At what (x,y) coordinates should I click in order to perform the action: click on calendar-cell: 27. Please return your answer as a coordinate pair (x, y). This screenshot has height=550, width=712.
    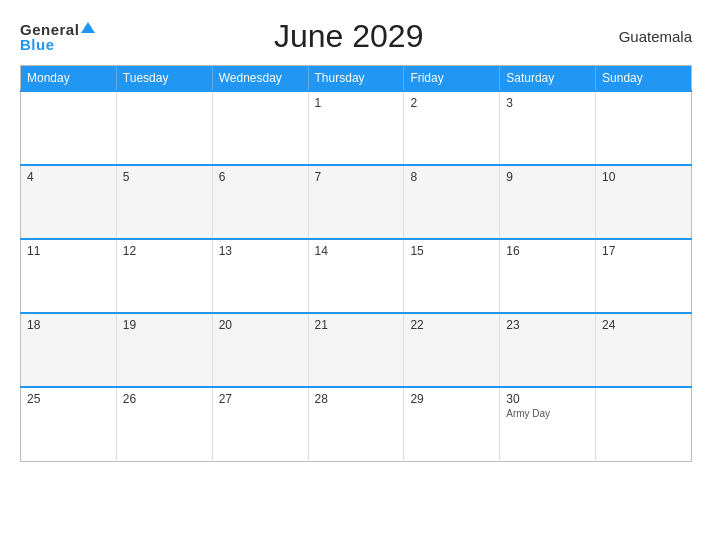
    Looking at the image, I should click on (260, 424).